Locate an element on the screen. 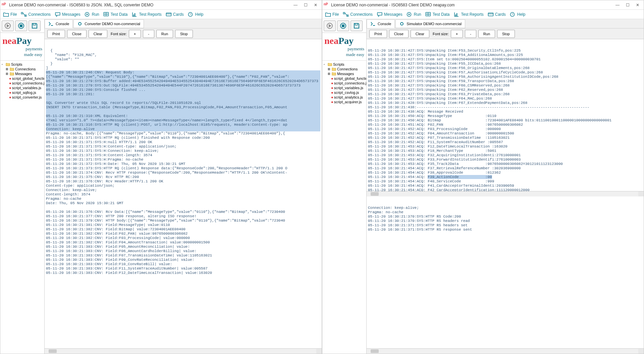  tree-file: ●script_converter.js is located at coordinates (22, 97).